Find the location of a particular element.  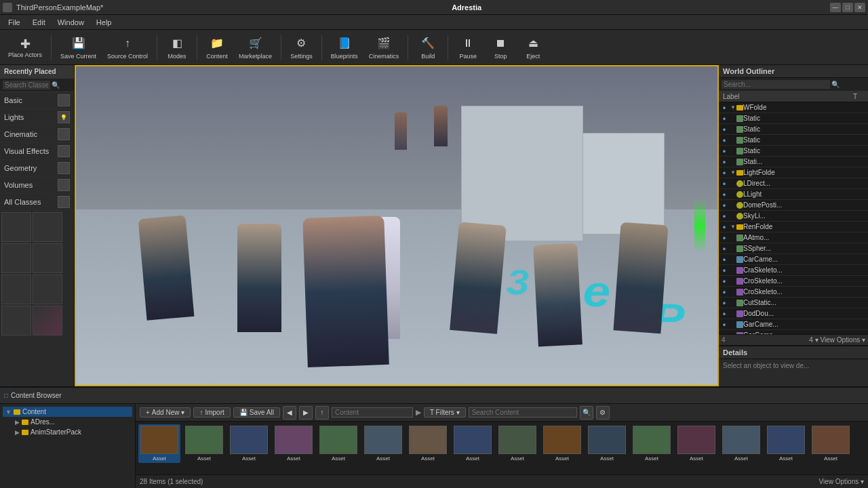

cb-asset-7: Asset is located at coordinates (428, 443).